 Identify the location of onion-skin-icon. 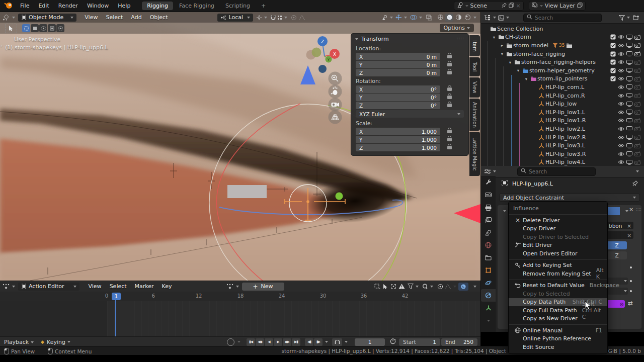
(428, 287).